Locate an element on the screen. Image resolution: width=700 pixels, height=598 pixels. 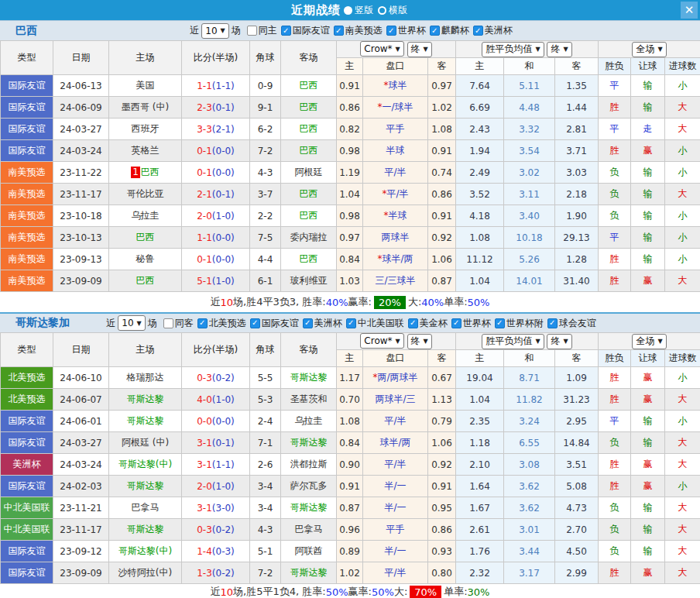
games-label: 场 is located at coordinates (153, 324).